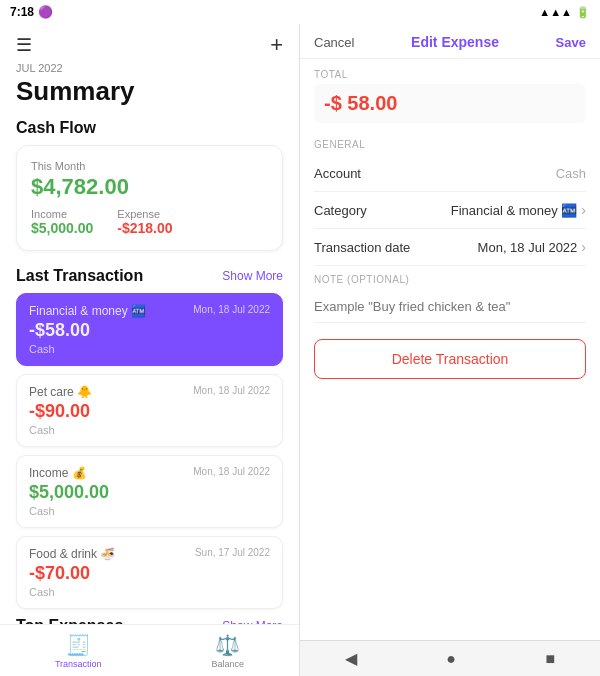 The image size is (600, 676). What do you see at coordinates (150, 492) in the screenshot?
I see `tc-amount: $5,000.00` at bounding box center [150, 492].